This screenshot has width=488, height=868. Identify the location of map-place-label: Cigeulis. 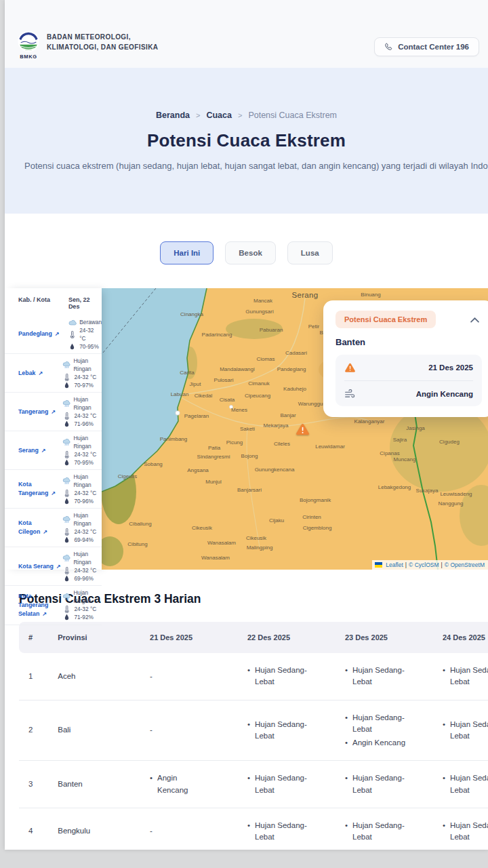
(127, 476).